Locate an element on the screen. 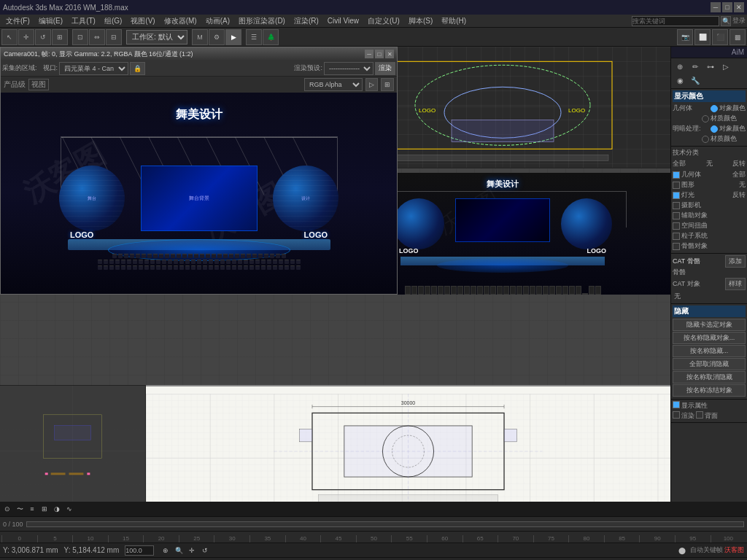 The image size is (747, 560). mirror-button: ⇔ is located at coordinates (97, 37).